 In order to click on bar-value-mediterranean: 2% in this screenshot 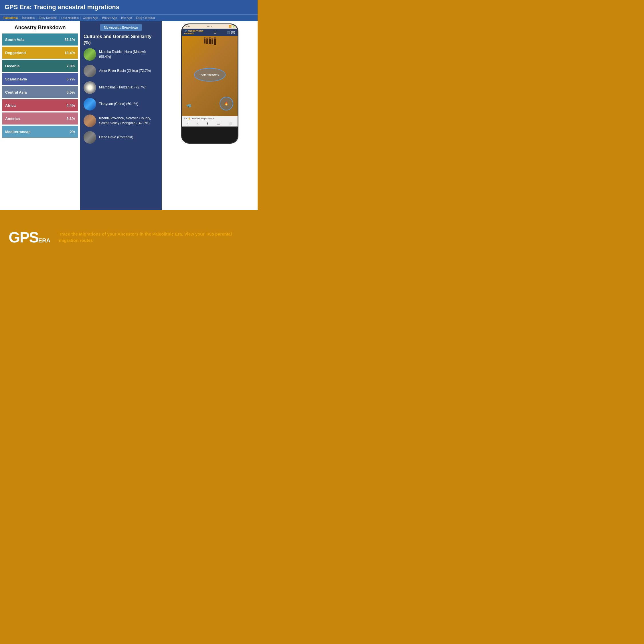, I will do `click(72, 132)`.